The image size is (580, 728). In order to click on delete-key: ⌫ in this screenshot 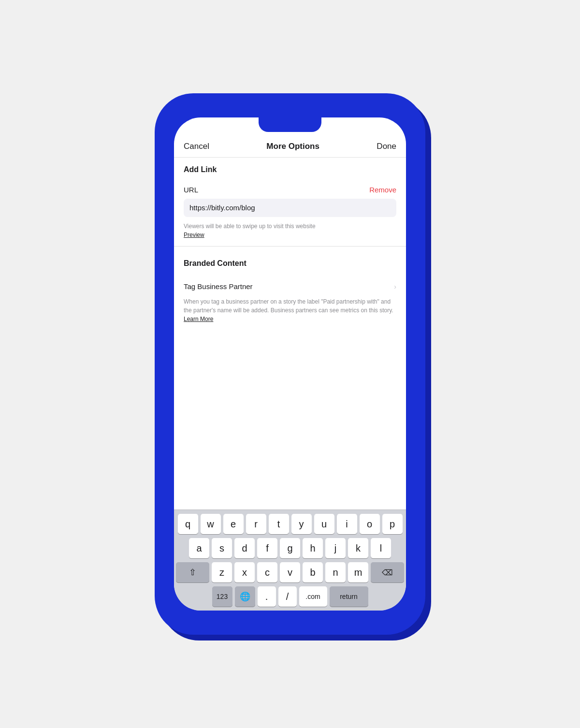, I will do `click(388, 572)`.